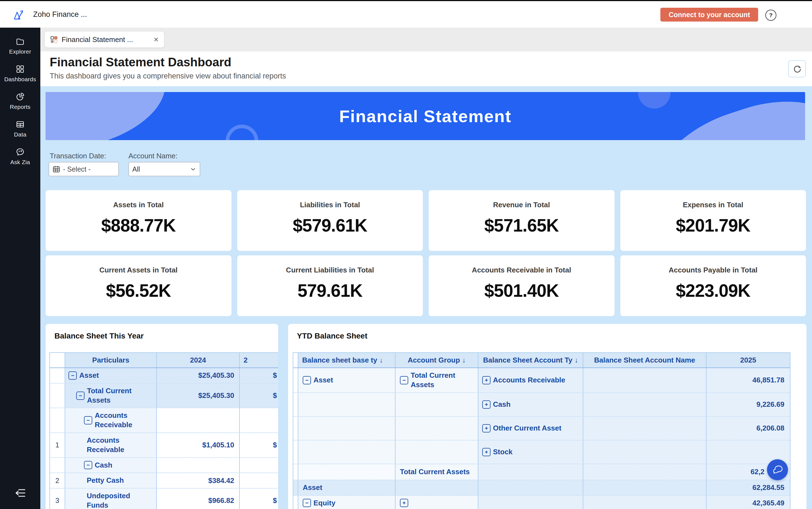 The height and width of the screenshot is (509, 812). I want to click on close-icon: ×, so click(156, 40).